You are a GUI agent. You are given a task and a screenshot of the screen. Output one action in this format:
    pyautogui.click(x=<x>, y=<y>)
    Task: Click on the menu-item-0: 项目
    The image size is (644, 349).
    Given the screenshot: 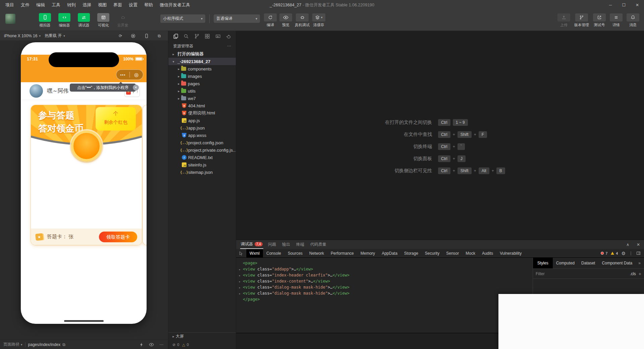 What is the action you would take?
    pyautogui.click(x=10, y=5)
    